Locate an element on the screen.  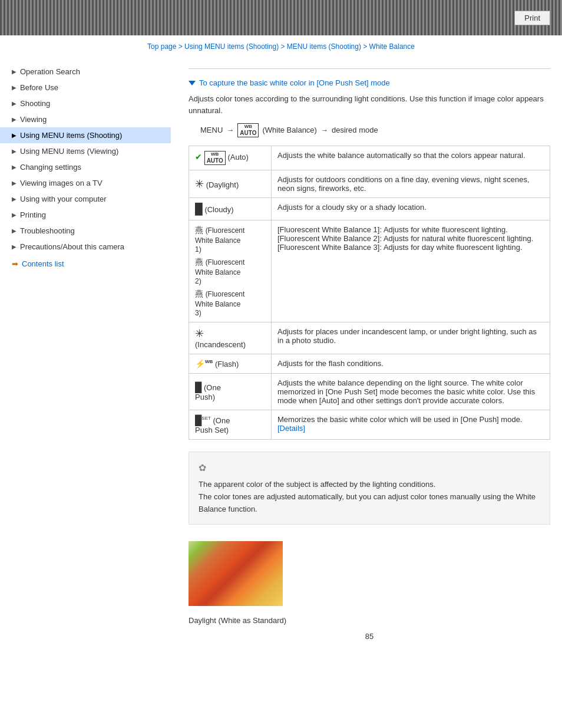
table-desc-fluorescent: [Fluorescent White Balance 1]: Adjusts f… is located at coordinates (411, 271).